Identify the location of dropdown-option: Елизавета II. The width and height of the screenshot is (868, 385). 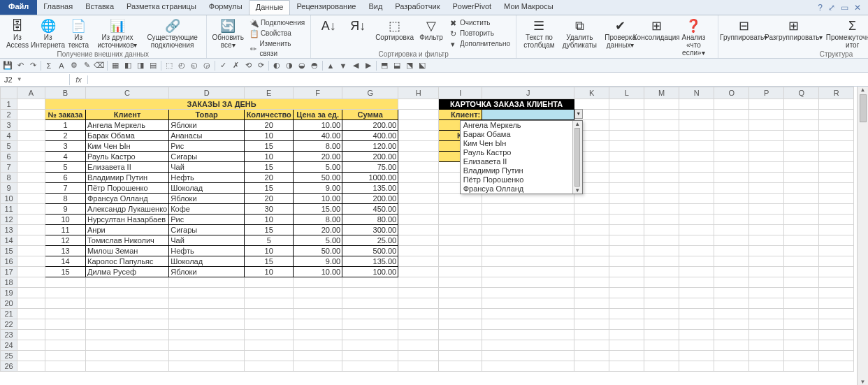
(516, 162).